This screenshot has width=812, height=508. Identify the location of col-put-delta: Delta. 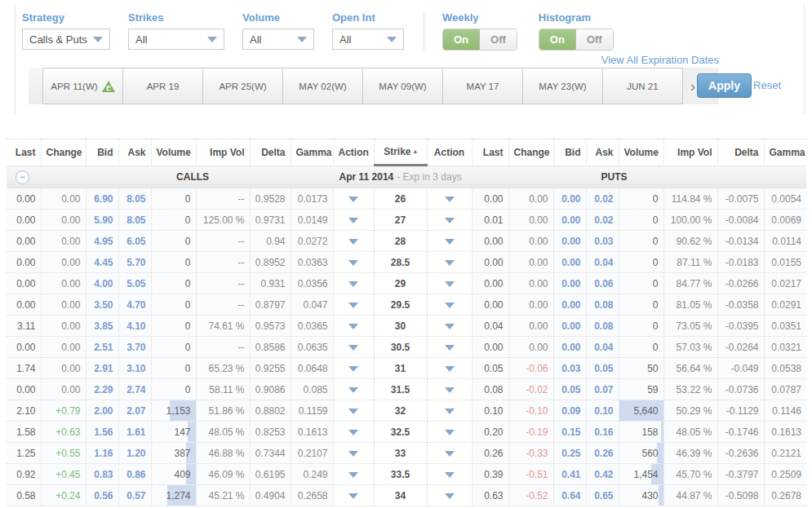
(741, 152).